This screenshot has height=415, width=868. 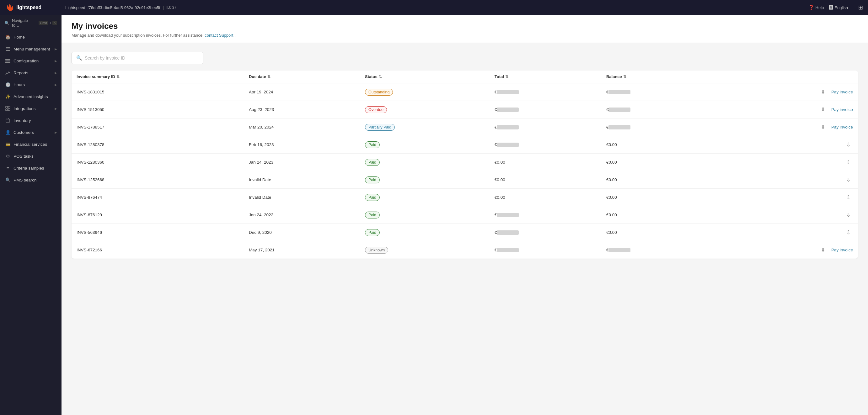 What do you see at coordinates (31, 73) in the screenshot?
I see `sidebar-item-reports: Reports ▶` at bounding box center [31, 73].